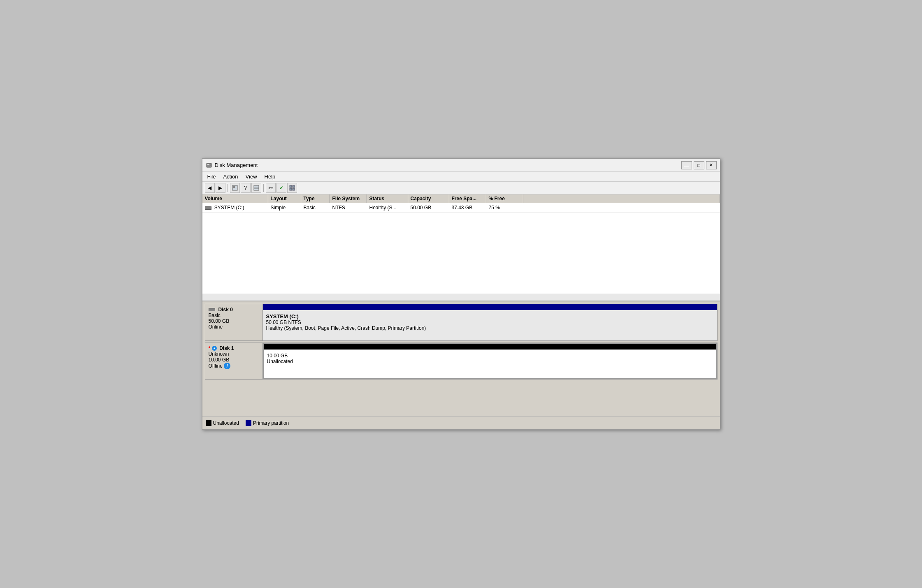 This screenshot has width=922, height=588. Describe the element at coordinates (490, 322) in the screenshot. I see `disk0-content: SYSTEM (C:) 50.00 GB NTFS Healthy (Syste…` at that location.